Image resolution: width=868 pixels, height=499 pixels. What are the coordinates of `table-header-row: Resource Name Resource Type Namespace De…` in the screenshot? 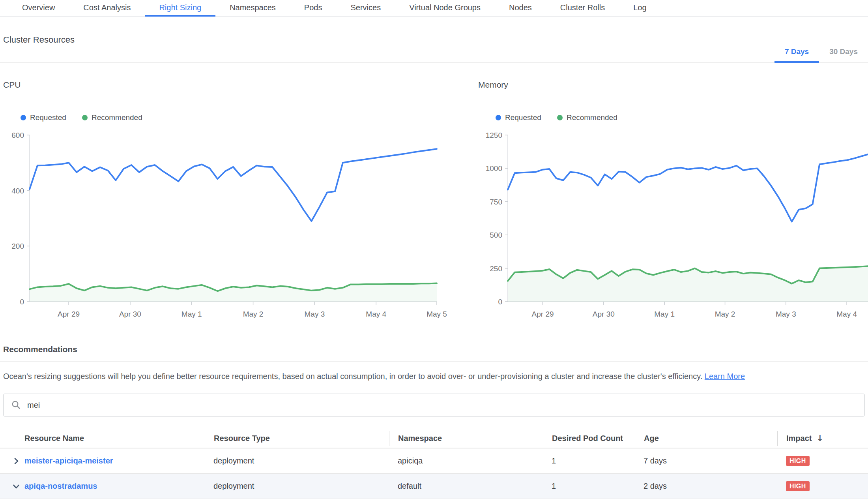 It's located at (434, 439).